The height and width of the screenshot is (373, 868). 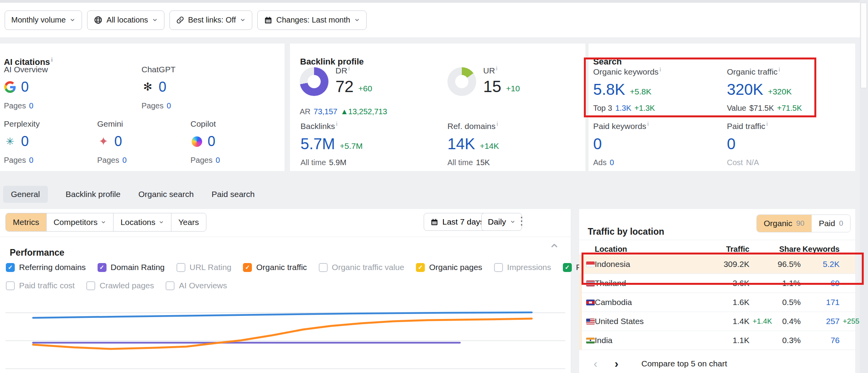 What do you see at coordinates (492, 87) in the screenshot?
I see `ur-value: 15` at bounding box center [492, 87].